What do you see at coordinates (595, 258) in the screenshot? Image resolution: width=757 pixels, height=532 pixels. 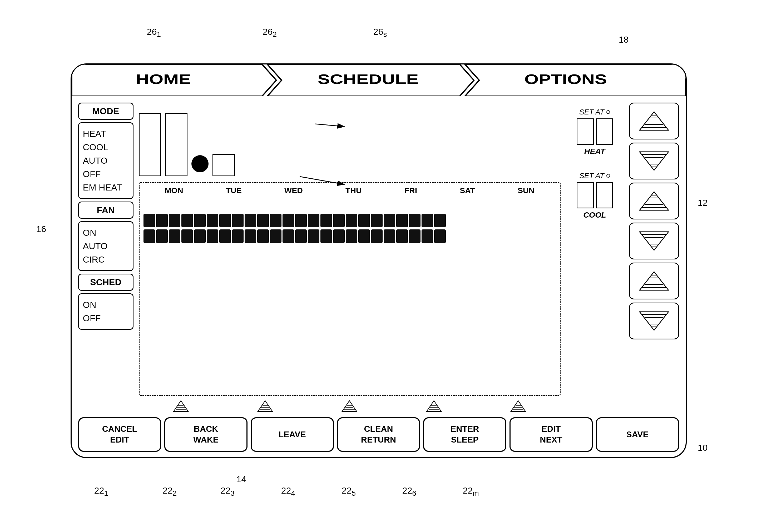 I see `set-at-section: SET AT HEAT SET AT` at bounding box center [595, 258].